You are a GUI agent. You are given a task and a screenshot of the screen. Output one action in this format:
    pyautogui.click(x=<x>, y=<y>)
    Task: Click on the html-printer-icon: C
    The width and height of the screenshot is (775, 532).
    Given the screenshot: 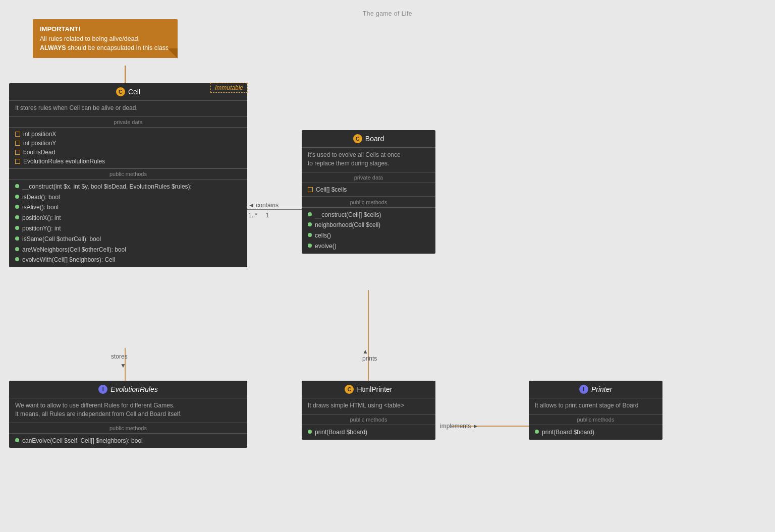 What is the action you would take?
    pyautogui.click(x=349, y=389)
    